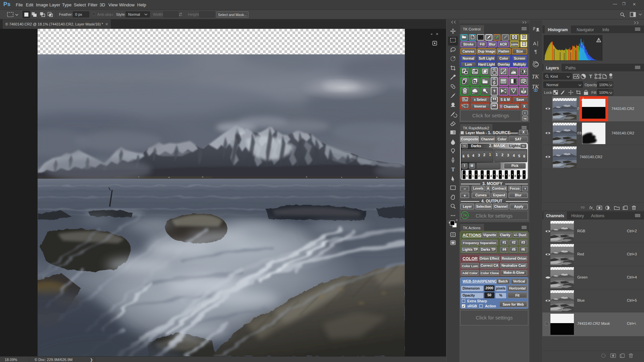 The height and width of the screenshot is (362, 644). Describe the element at coordinates (521, 176) in the screenshot. I see `svg-text: 9` at that location.